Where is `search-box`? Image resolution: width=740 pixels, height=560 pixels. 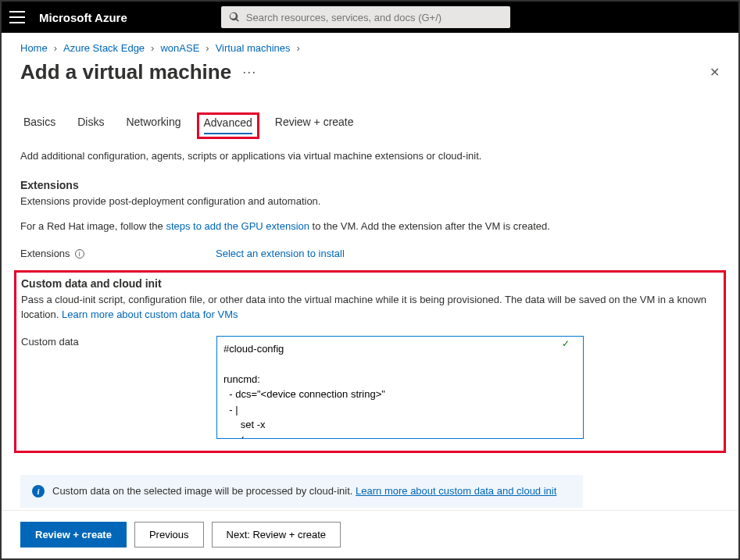 search-box is located at coordinates (366, 17).